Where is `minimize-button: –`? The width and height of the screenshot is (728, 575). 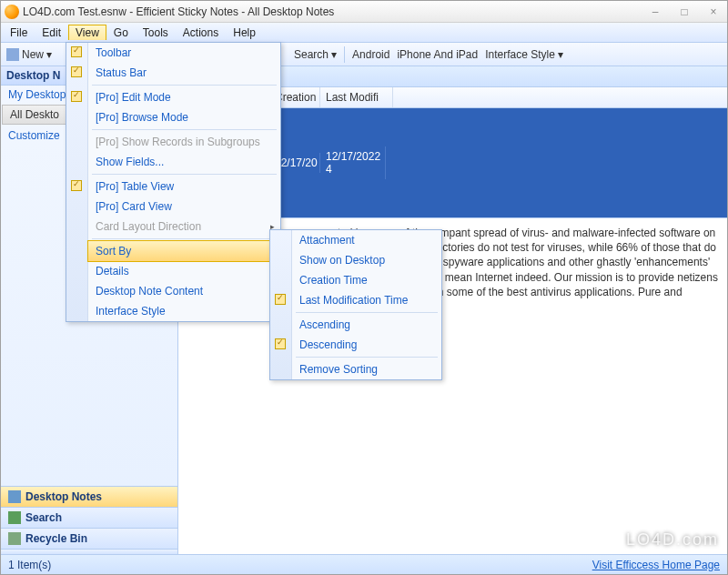
minimize-button: – is located at coordinates (655, 12).